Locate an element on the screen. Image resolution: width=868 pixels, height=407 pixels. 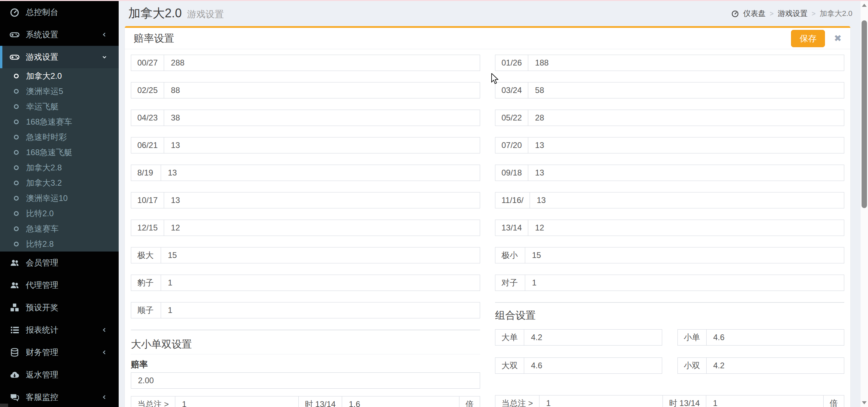
database-icon is located at coordinates (15, 352).